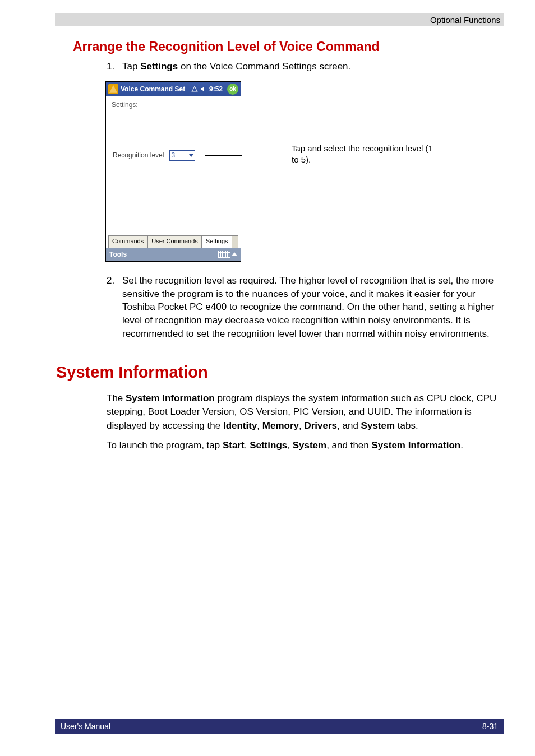 This screenshot has height=756, width=535. What do you see at coordinates (305, 67) in the screenshot?
I see `step-1: 1. Tap Settings on the Voice Command Set…` at bounding box center [305, 67].